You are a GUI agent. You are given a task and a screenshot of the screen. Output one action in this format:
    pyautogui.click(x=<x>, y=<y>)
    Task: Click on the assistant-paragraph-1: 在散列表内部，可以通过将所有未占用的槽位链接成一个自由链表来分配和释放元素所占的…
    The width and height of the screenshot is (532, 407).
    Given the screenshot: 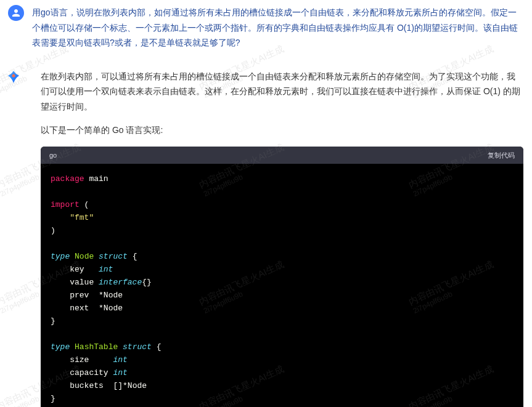 What is the action you would take?
    pyautogui.click(x=282, y=92)
    